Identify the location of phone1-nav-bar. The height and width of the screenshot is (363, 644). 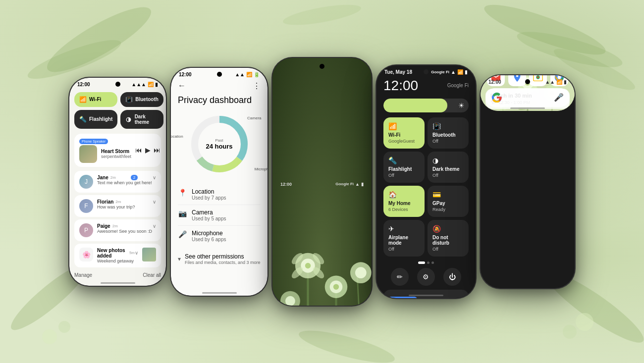
(118, 283).